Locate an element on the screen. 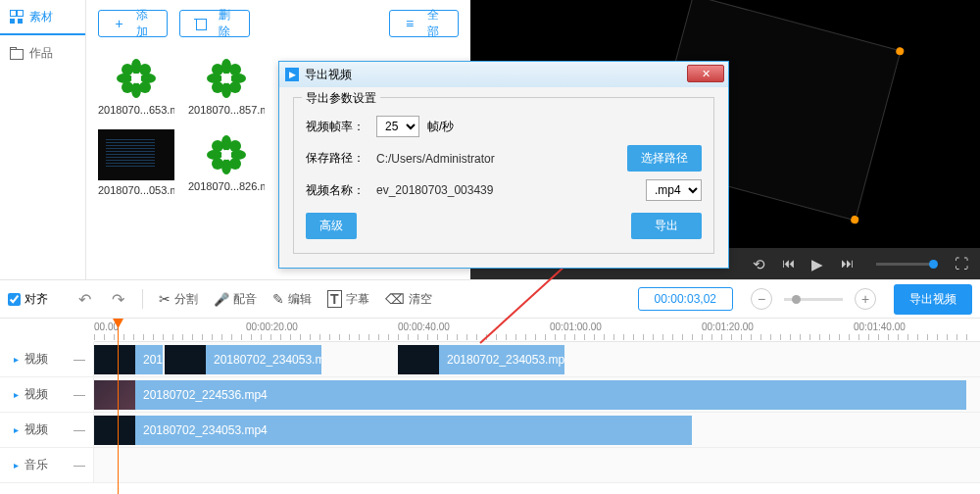  track-head-video-2: ▸视频— is located at coordinates (47, 394).